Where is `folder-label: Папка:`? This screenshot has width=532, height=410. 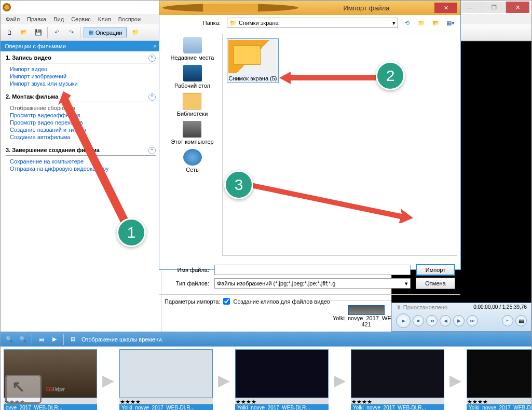
folder-label: Папка: is located at coordinates (192, 23).